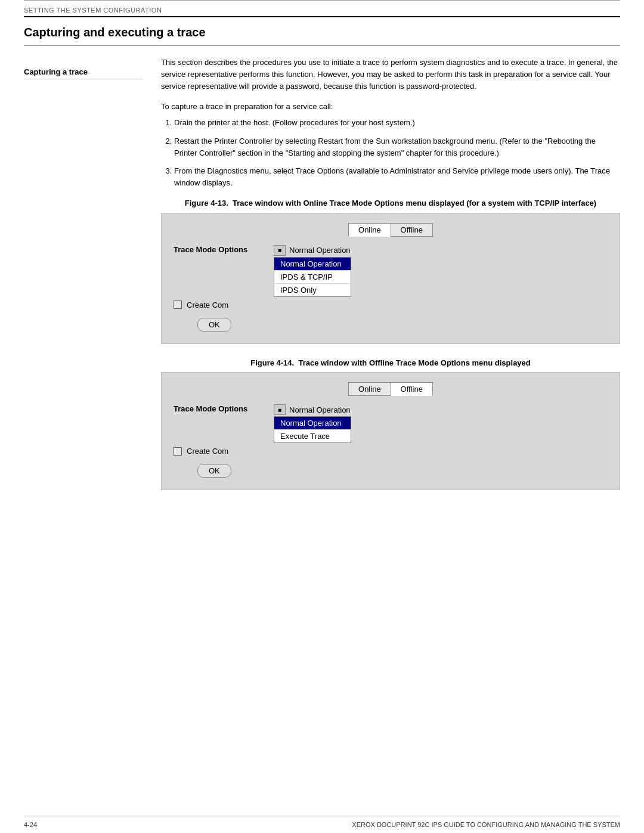 This screenshot has width=644, height=833. Describe the element at coordinates (414, 203) in the screenshot. I see `figure13-desc: Trace window with Online Trace Mode Opti…` at that location.